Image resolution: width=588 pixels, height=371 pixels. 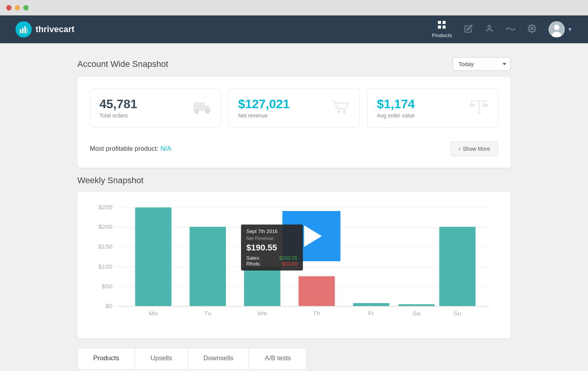 I want to click on svg-text: Fr, so click(x=371, y=313).